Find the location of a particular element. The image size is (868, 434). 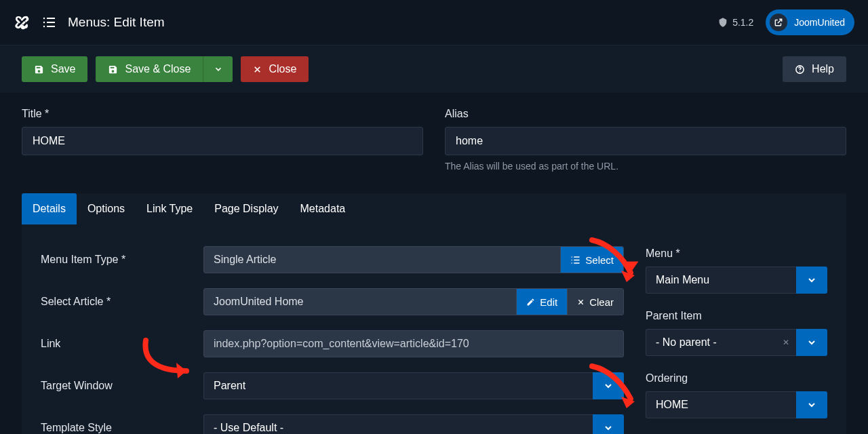

ordering-label: Ordering is located at coordinates (736, 378).